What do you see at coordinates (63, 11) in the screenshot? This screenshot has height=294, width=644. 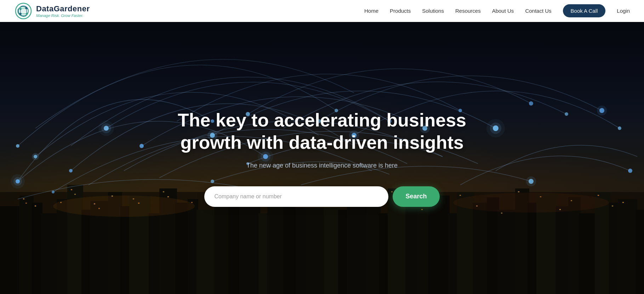 I see `logo-text: DataGardener Manage Risk. Grow Faster.` at bounding box center [63, 11].